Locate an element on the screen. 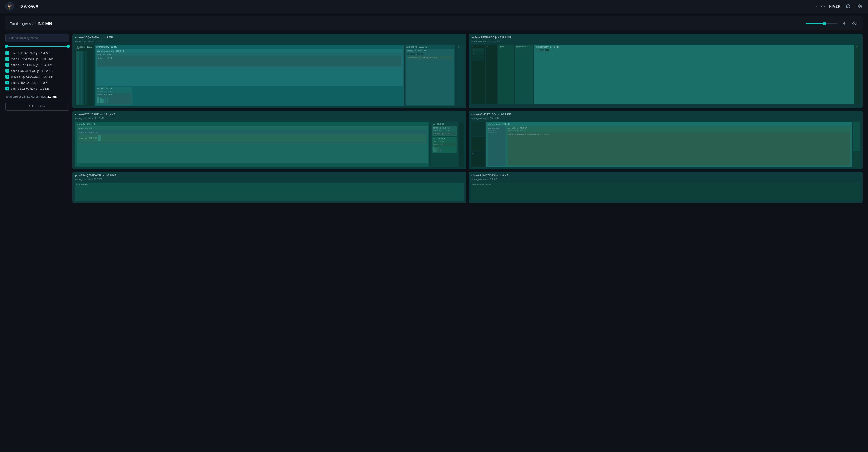 This screenshot has width=868, height=452. gy7-title: chunk-GY7HD3UZ.js · 194.9 KB is located at coordinates (270, 115).